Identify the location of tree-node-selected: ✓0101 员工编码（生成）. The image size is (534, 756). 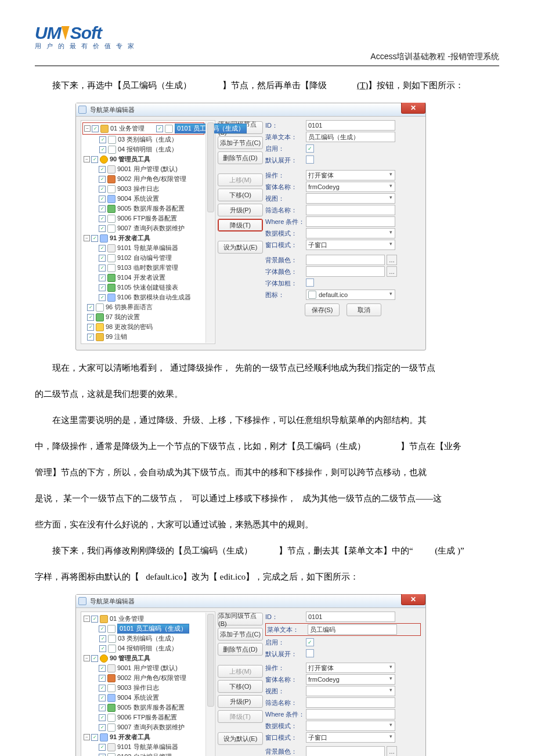
(149, 629).